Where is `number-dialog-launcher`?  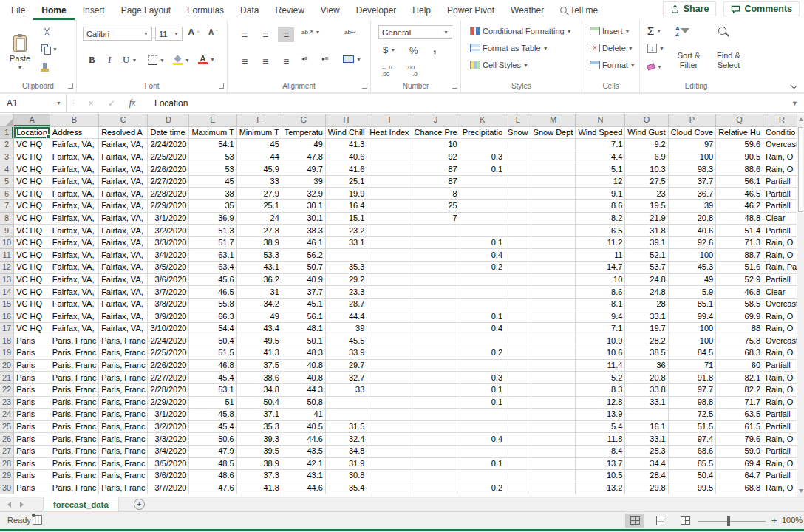
number-dialog-launcher is located at coordinates (455, 86).